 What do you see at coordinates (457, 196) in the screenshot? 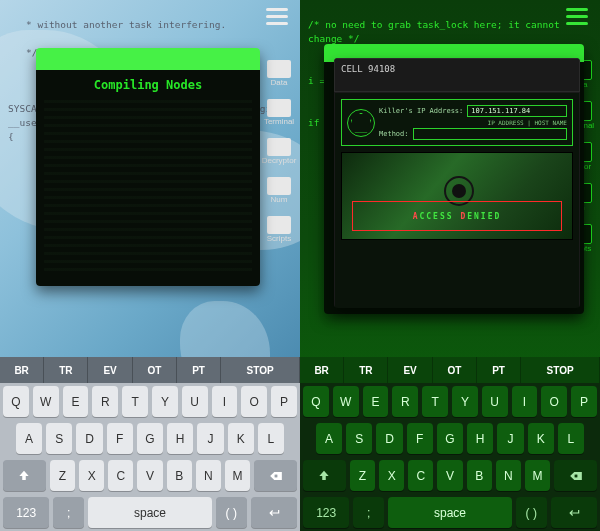
I see `map-display: ACCESS DENIED` at bounding box center [457, 196].